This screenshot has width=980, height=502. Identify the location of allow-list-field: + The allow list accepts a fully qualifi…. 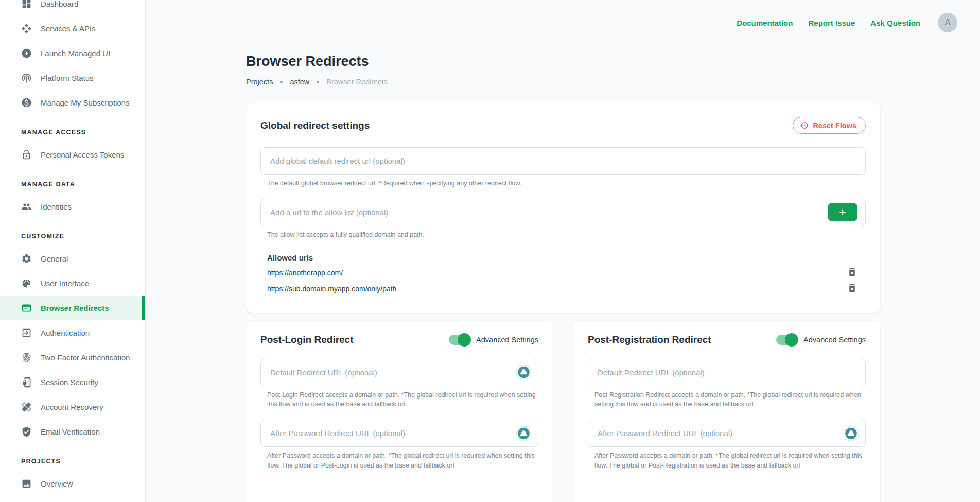
(563, 219).